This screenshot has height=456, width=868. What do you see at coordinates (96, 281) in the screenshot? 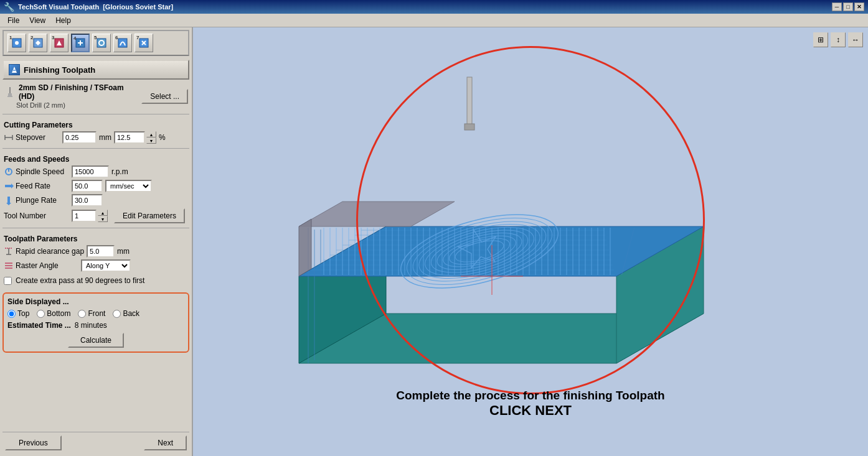
I see `extra-pass-row: Create extra pass at 90 degrees to first` at bounding box center [96, 281].